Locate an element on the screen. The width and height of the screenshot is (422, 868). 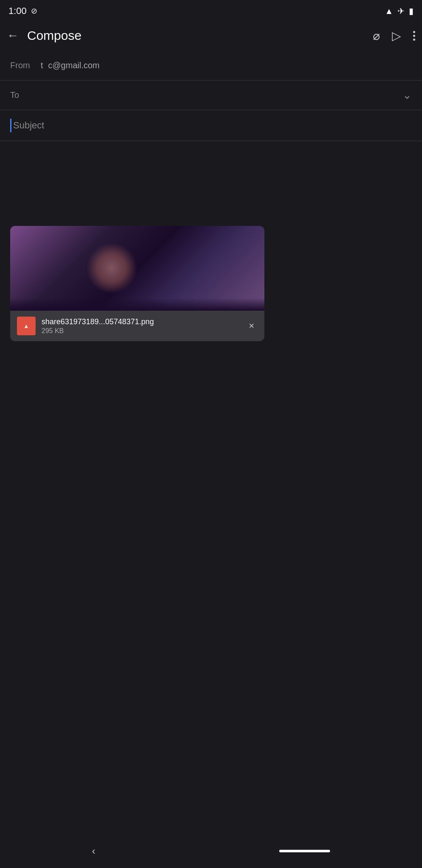
attachment-thumbnail is located at coordinates (26, 326).